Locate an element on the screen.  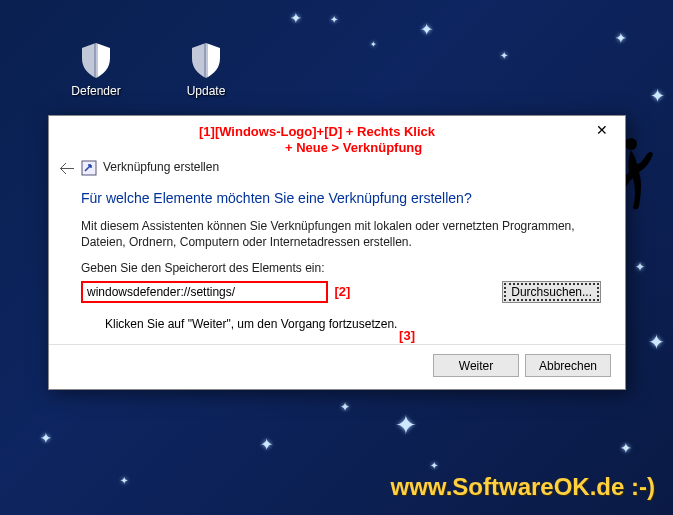
browse-button: Durchsuchen... is located at coordinates (552, 292).